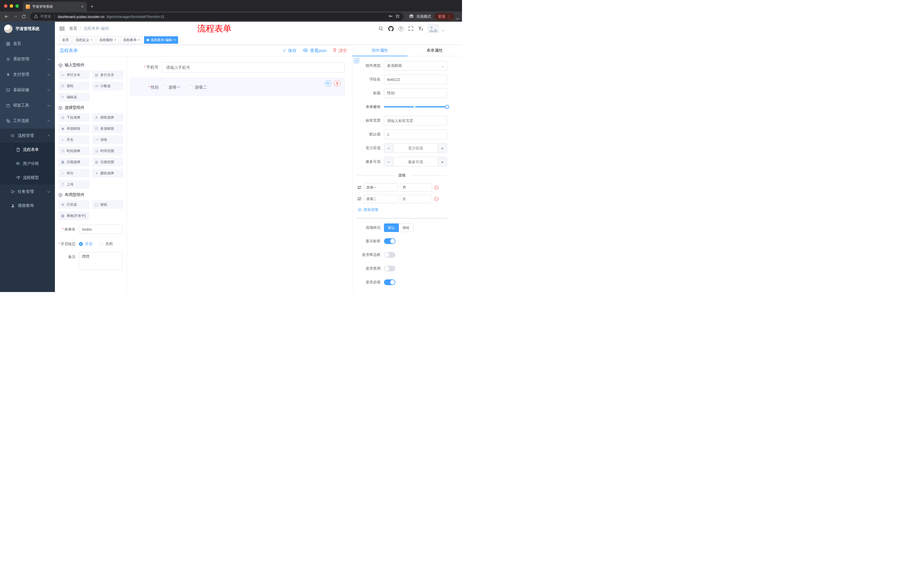 The width and height of the screenshot is (924, 584). I want to click on max-select-input, so click(416, 162).